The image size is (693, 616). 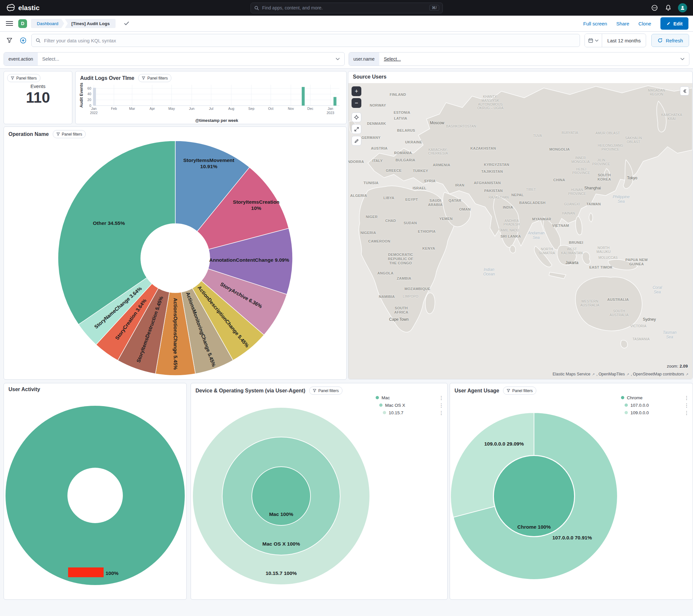 I want to click on legend-item: 107.0.0.0⋮, so click(x=656, y=405).